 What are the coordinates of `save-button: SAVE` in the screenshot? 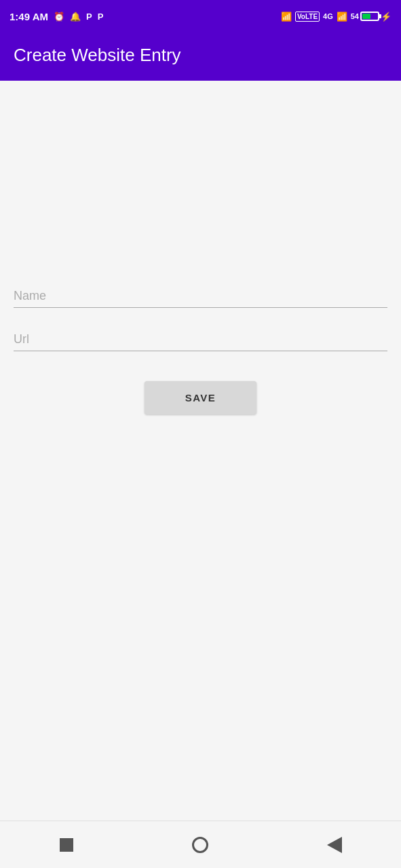 It's located at (201, 397).